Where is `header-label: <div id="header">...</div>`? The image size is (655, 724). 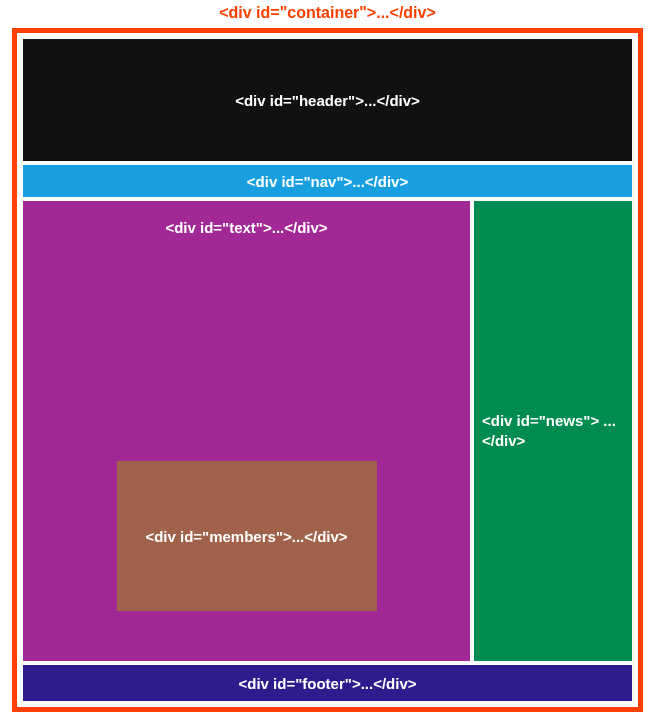
header-label: <div id="header">...</div> is located at coordinates (328, 100).